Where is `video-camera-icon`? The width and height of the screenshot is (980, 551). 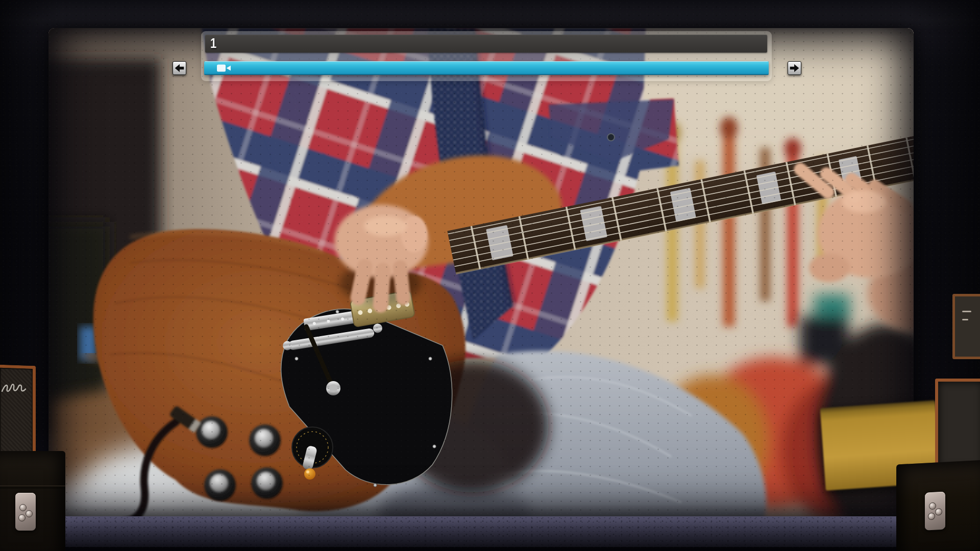
video-camera-icon is located at coordinates (225, 68).